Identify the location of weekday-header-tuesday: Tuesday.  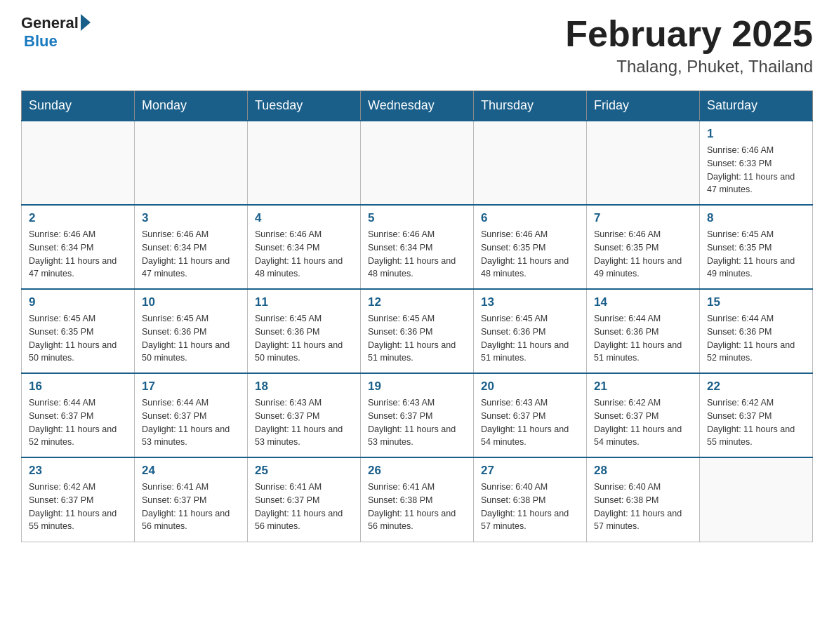
(305, 107).